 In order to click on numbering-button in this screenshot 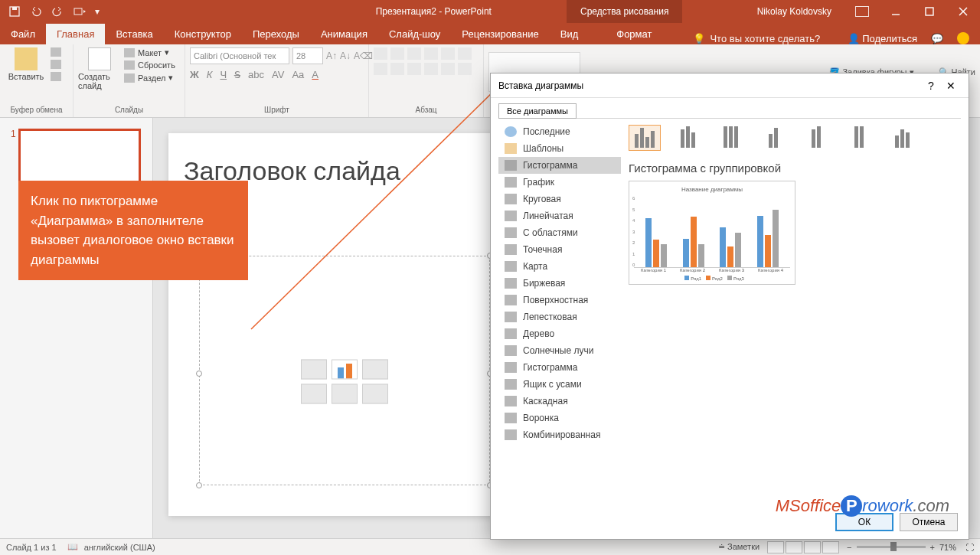, I will do `click(397, 54)`.